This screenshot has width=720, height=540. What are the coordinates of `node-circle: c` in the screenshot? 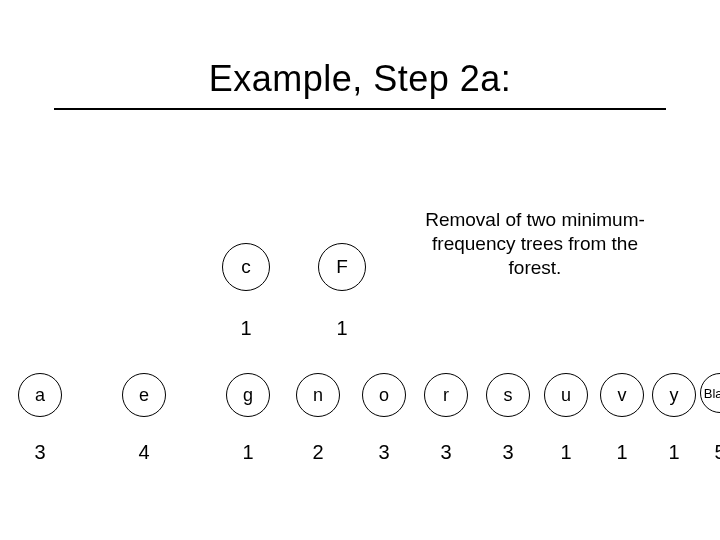 It's located at (246, 267).